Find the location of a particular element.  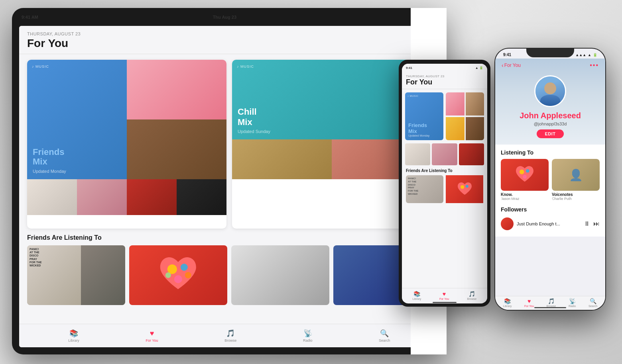

featured-card-left: Friends Mix Updated Monday is located at coordinates (127, 144).